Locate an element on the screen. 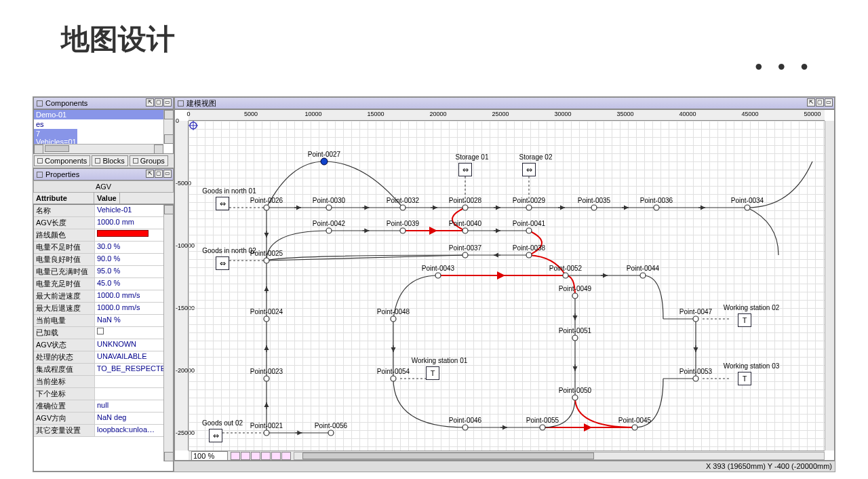 This screenshot has height=479, width=868. col-value: Value is located at coordinates (107, 198).